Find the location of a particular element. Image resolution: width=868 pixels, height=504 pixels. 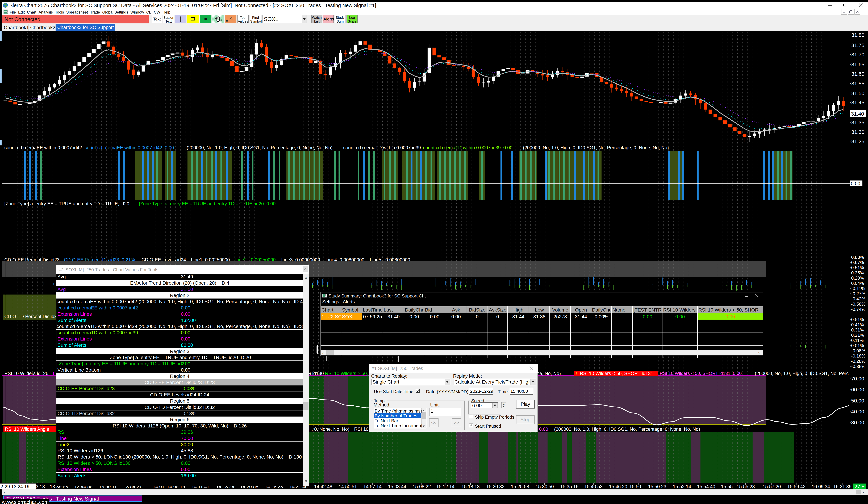

svg-text: 31.40 is located at coordinates (858, 114).